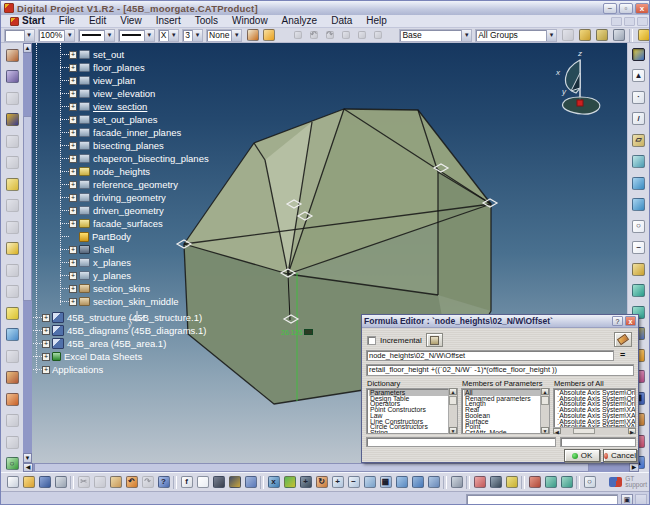 The height and width of the screenshot is (505, 650). I want to click on tree-item: + section_skins, so click(134, 288).